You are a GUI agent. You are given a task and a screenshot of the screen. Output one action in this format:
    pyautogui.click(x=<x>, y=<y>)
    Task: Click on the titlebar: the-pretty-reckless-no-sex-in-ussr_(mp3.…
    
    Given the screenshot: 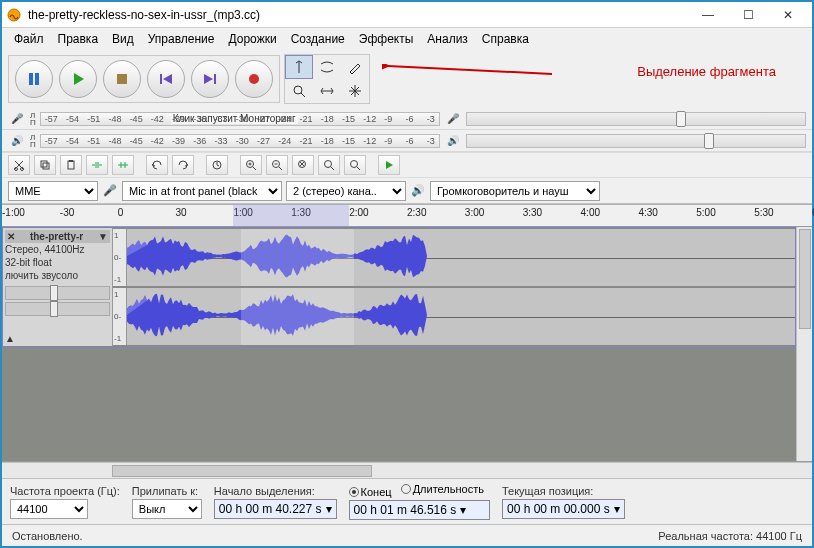 What is the action you would take?
    pyautogui.click(x=407, y=15)
    